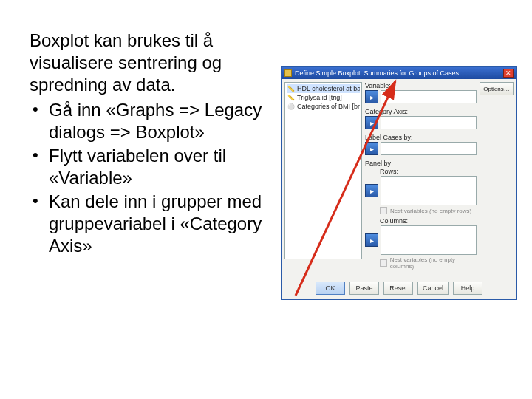 This screenshot has height=399, width=532. What do you see at coordinates (319, 98) in the screenshot?
I see `var-label: Triglysa id [trig]` at bounding box center [319, 98].